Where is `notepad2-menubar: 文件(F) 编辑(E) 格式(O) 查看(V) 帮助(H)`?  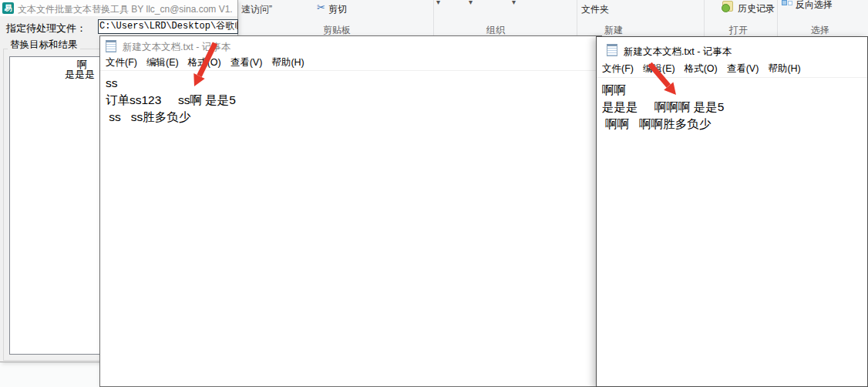
notepad2-menubar: 文件(F) 编辑(E) 格式(O) 查看(V) 帮助(H) is located at coordinates (732, 69).